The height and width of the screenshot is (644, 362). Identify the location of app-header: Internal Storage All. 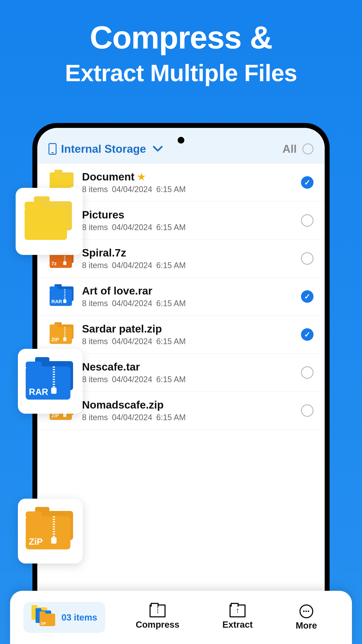
(181, 146).